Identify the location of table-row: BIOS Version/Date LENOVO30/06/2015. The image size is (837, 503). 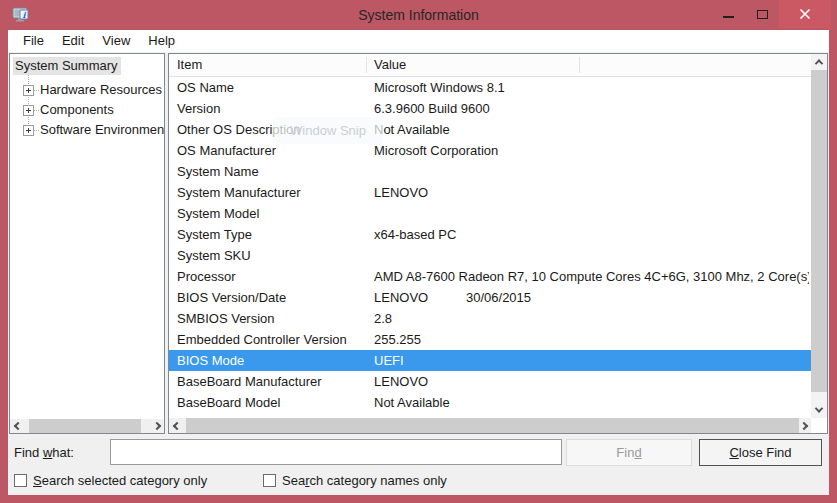
(490, 298).